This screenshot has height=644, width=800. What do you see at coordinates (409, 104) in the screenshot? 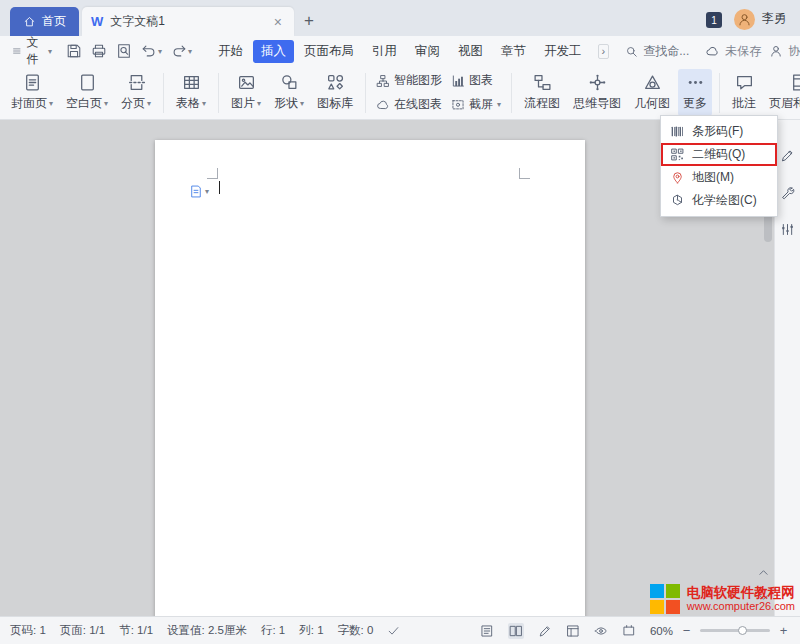
I see `online-chart-button: 在线图表` at bounding box center [409, 104].